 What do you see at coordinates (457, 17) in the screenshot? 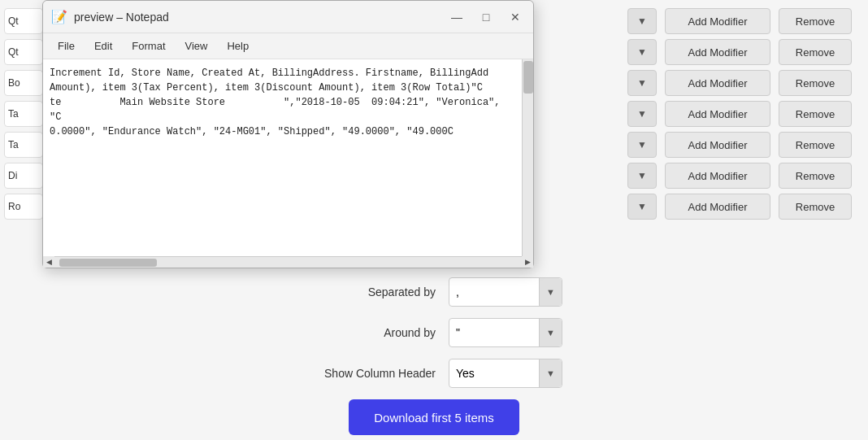
I see `minimize-button: —` at bounding box center [457, 17].